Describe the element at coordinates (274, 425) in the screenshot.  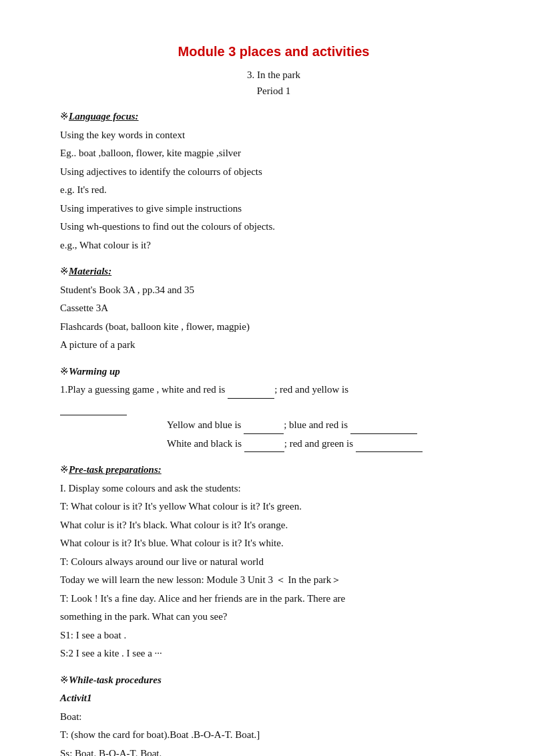
I see `warmup-indent-line1: Yellow and blue is ; blue and red is` at that location.